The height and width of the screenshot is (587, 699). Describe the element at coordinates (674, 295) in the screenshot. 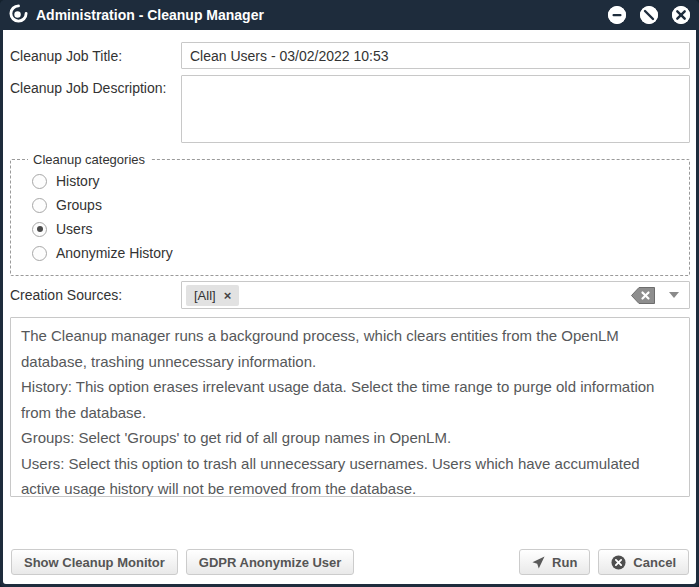

I see `dropdown-caret-icon` at that location.